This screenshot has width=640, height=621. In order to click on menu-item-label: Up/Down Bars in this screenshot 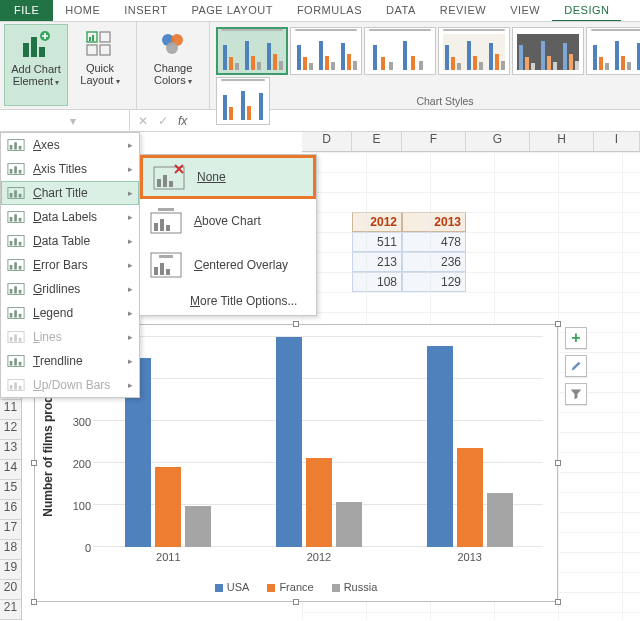, I will do `click(72, 385)`.